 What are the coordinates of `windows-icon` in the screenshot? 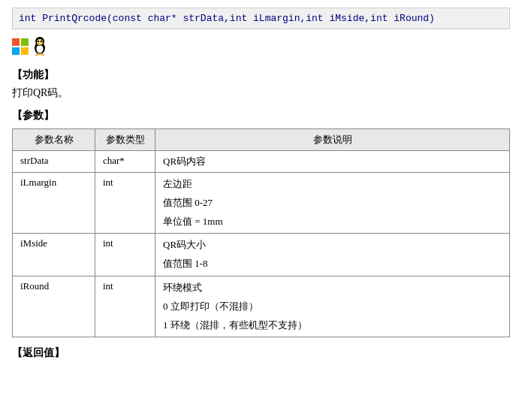 It's located at (20, 48).